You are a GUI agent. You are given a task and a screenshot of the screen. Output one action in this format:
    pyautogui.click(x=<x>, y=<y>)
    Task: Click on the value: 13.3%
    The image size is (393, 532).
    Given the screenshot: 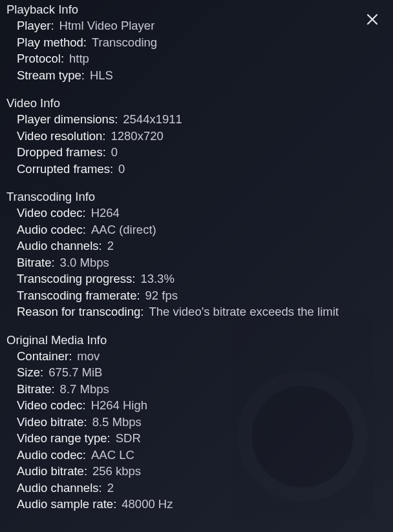 What is the action you would take?
    pyautogui.click(x=157, y=279)
    